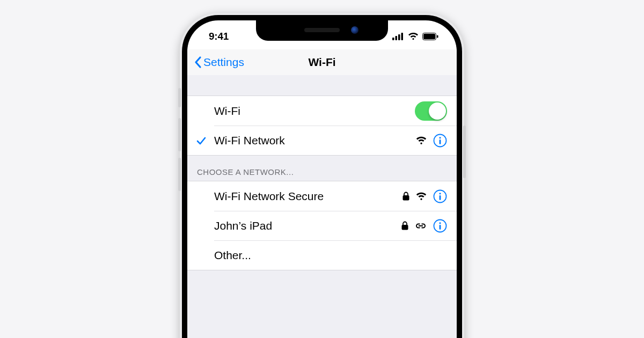 This screenshot has width=644, height=338. Describe the element at coordinates (179, 174) in the screenshot. I see `volume-down-button` at that location.